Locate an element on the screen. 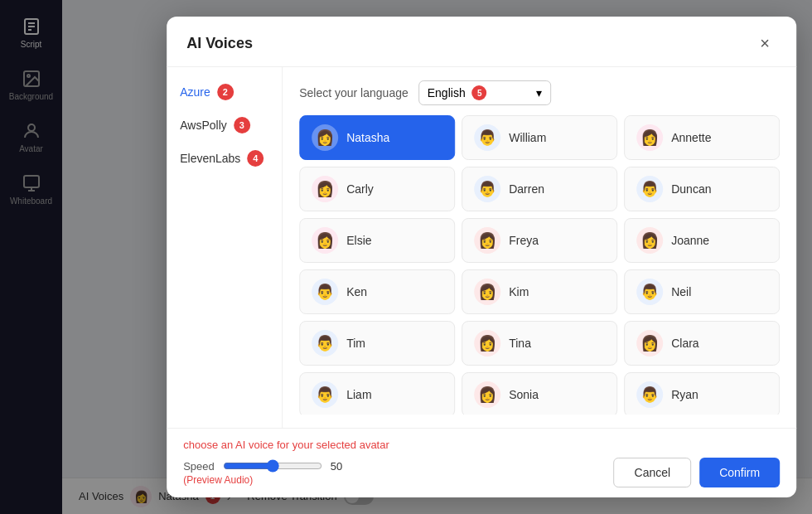  awspolly-label: AwsPolly is located at coordinates (204, 125).